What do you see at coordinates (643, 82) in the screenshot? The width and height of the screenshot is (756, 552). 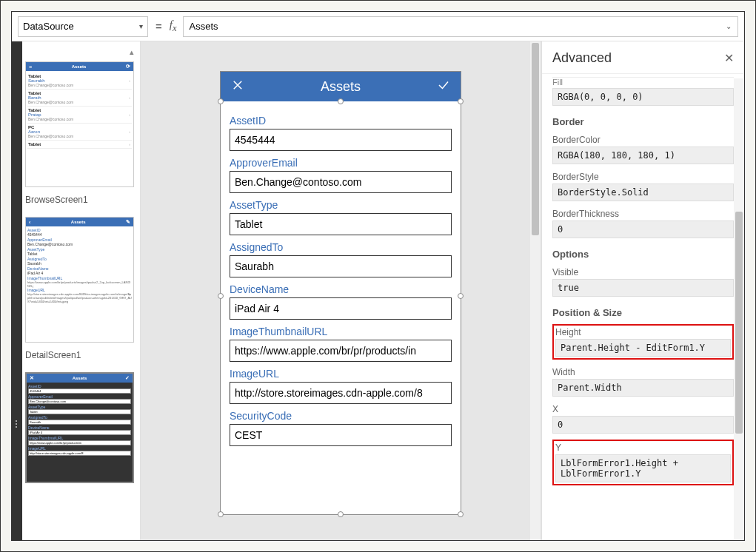 I see `prop-label-fill: Fill` at bounding box center [643, 82].